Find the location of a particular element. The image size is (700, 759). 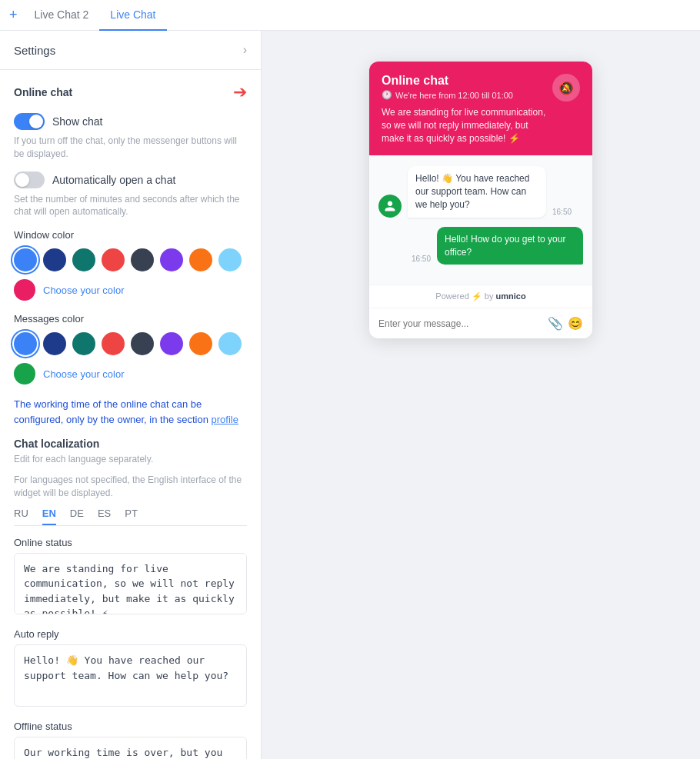

msg-color-orange is located at coordinates (201, 344).